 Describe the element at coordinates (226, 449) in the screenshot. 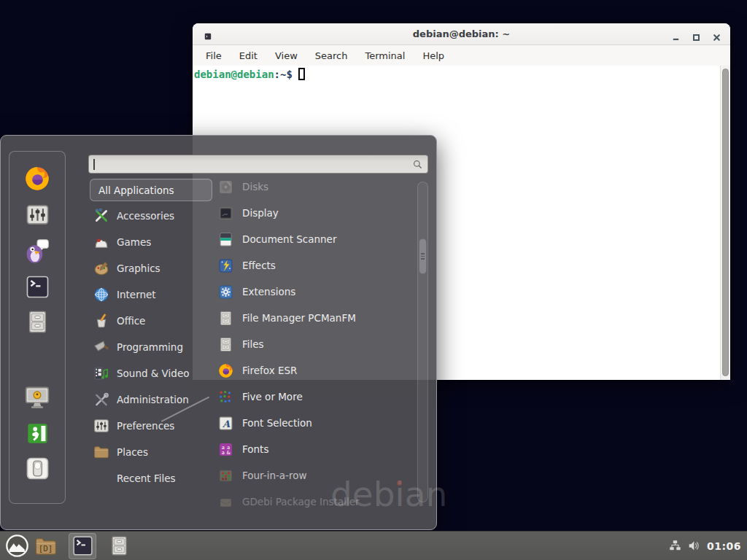

I see `fonts-icon: aaa&` at that location.